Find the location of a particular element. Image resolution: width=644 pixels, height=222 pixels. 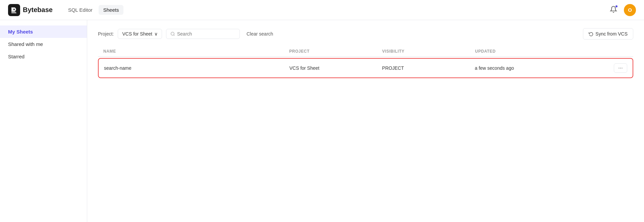

cell-project: VCS for Sheet is located at coordinates (336, 68).